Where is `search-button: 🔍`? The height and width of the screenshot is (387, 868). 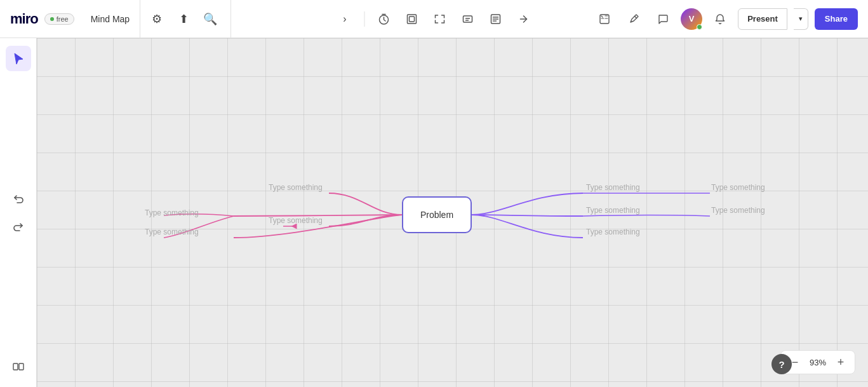
search-button: 🔍 is located at coordinates (210, 19).